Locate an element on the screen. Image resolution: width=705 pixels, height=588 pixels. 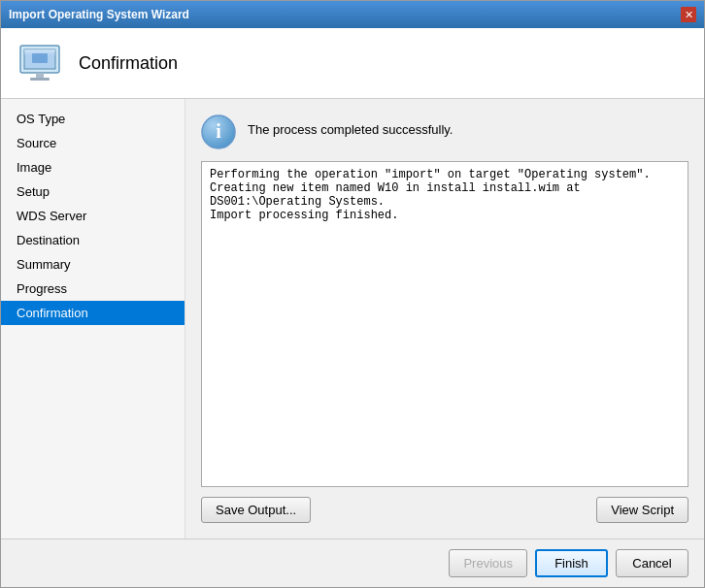
sidebar-item-label: Source is located at coordinates (37, 144).